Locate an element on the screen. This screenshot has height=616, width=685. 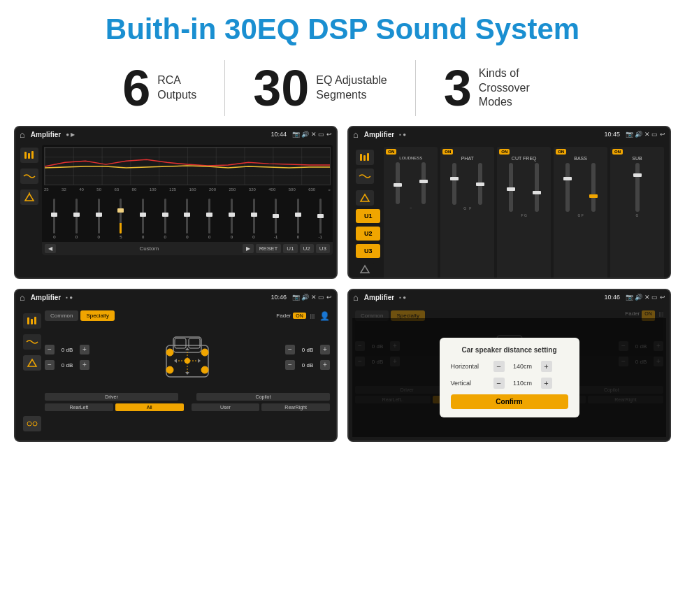
common-tab: Common is located at coordinates (62, 316).